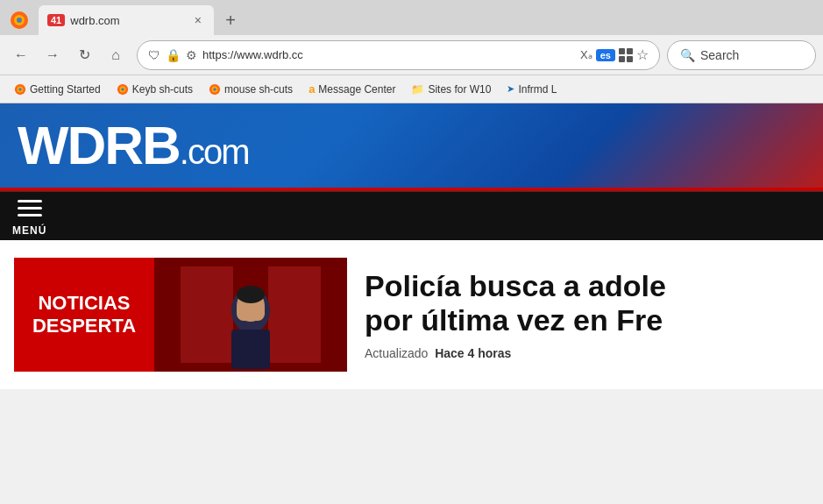  What do you see at coordinates (412, 89) in the screenshot?
I see `bookmarks-bar: Getting Started Keyb sh-cuts mouse sh-cu…` at bounding box center [412, 89].